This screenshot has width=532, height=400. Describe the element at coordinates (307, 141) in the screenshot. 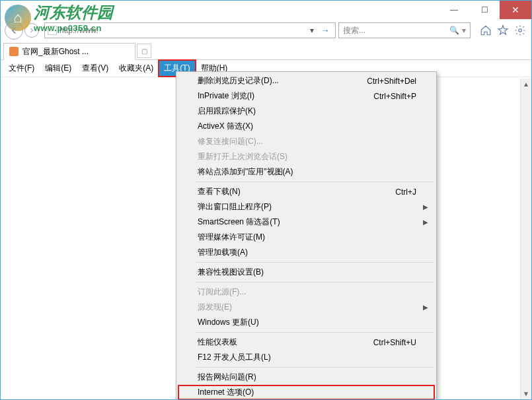

I see `menu-item: 修复连接问题(C)...` at that location.